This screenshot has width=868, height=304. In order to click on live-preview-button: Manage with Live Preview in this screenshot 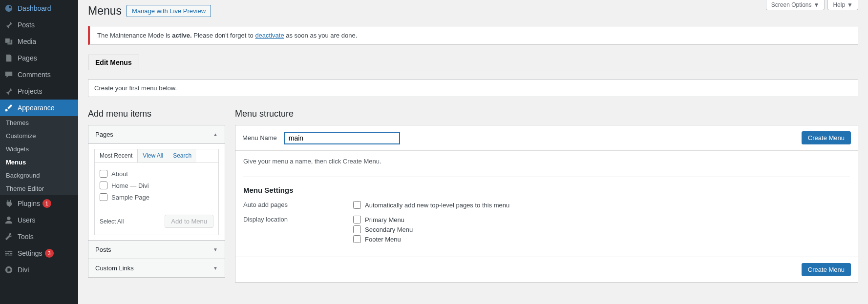, I will do `click(169, 11)`.